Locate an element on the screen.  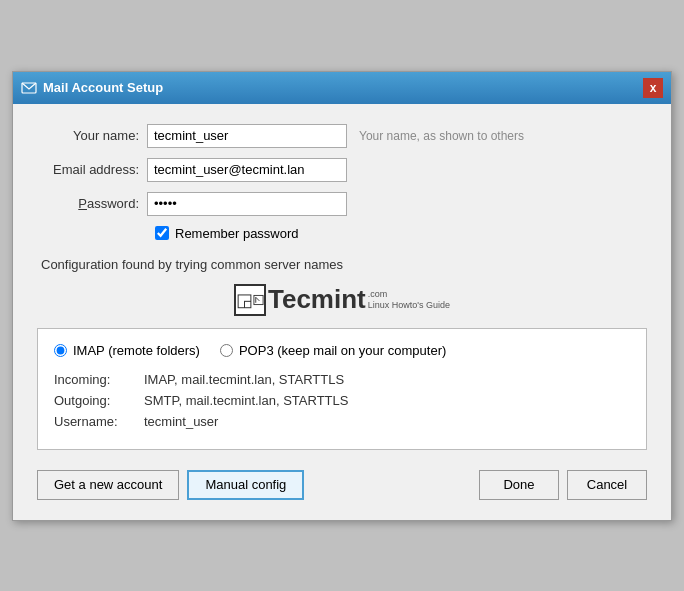
incoming-value: IMAP, mail.tecmint.lan, STARTTLS is located at coordinates (244, 380).